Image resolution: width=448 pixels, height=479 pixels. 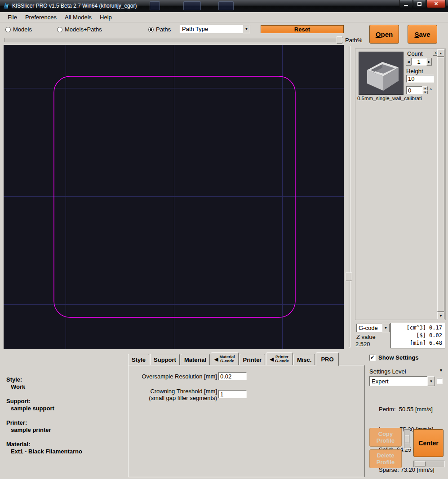 What do you see at coordinates (418, 328) in the screenshot?
I see `stat-volume: [cm^3] 0.17` at bounding box center [418, 328].